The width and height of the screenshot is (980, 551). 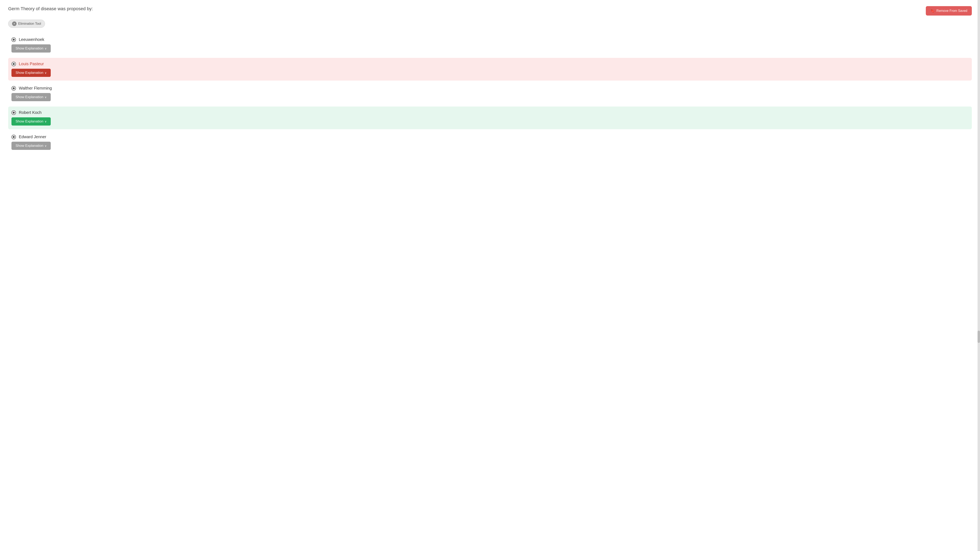 I want to click on option-edward-jenner-label-row: Edward Jenner, so click(x=490, y=137).